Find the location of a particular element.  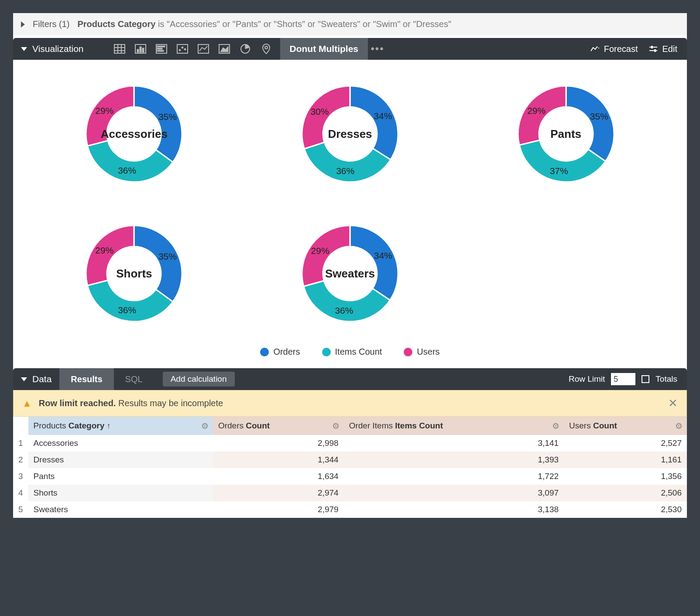

donut-chart: Pants35%37%29% is located at coordinates (566, 134).